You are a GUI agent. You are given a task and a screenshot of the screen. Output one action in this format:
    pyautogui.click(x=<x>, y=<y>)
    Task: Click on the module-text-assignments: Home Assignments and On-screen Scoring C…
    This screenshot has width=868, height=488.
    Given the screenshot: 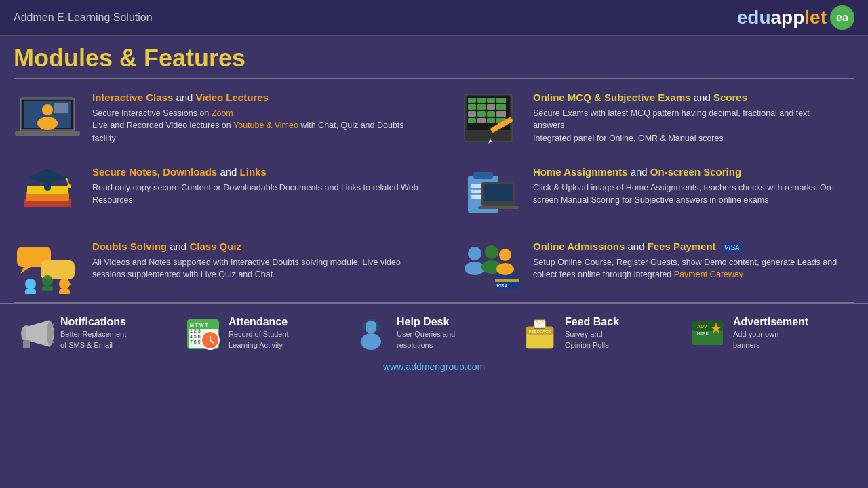 What is the action you would take?
    pyautogui.click(x=687, y=186)
    